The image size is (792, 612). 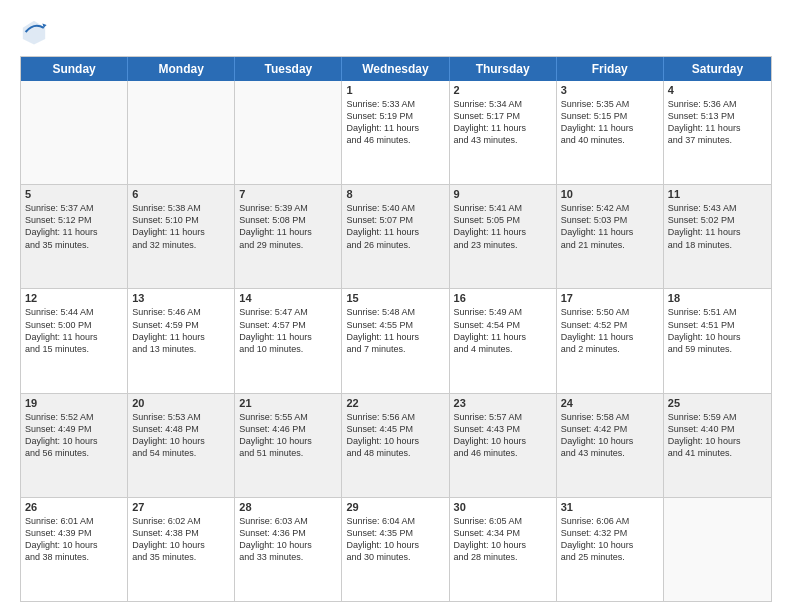 What do you see at coordinates (181, 330) in the screenshot?
I see `cell-info: Sunrise: 5:46 AMSunset: 4:59 PMDaylight:…` at bounding box center [181, 330].